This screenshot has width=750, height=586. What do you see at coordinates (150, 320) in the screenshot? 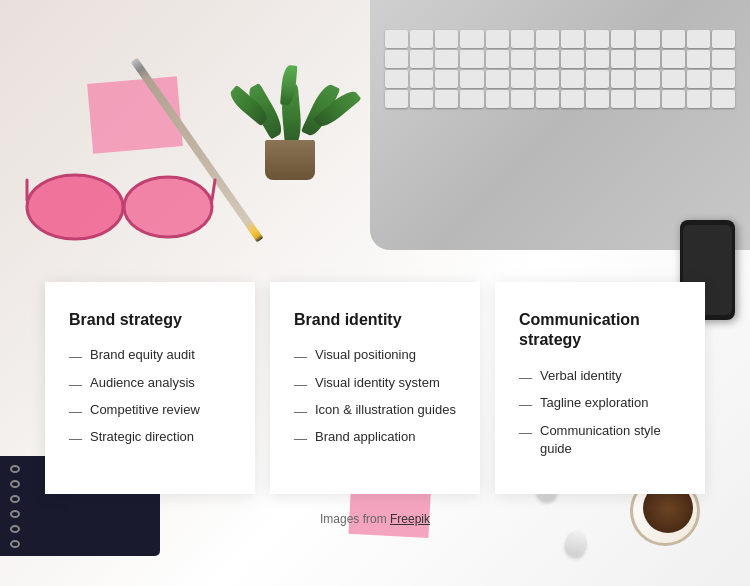
I see `brand-strategy-title: Brand strategy` at bounding box center [150, 320].